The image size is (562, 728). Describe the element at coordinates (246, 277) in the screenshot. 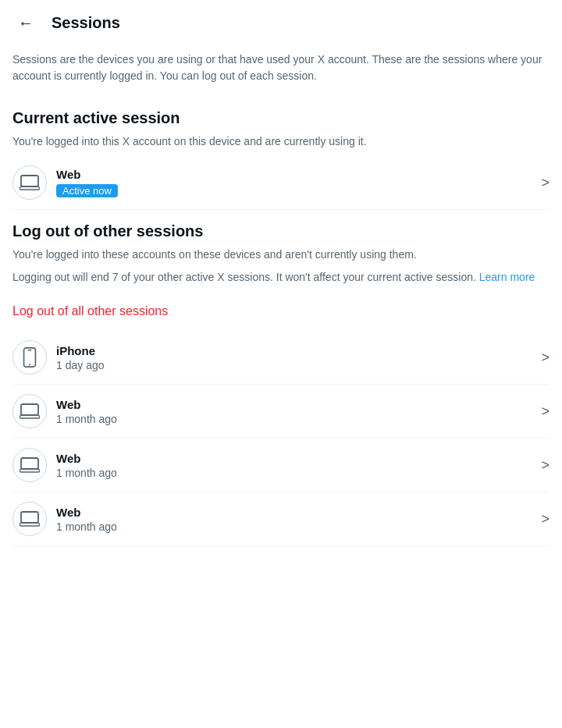

I see `logout-notice-text: Logging out will end 7 of your other act…` at that location.